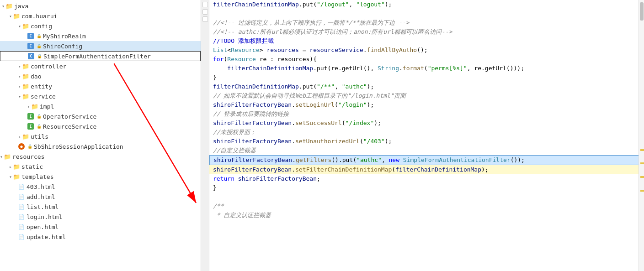  Describe the element at coordinates (427, 78) in the screenshot. I see `code-text: }` at that location.